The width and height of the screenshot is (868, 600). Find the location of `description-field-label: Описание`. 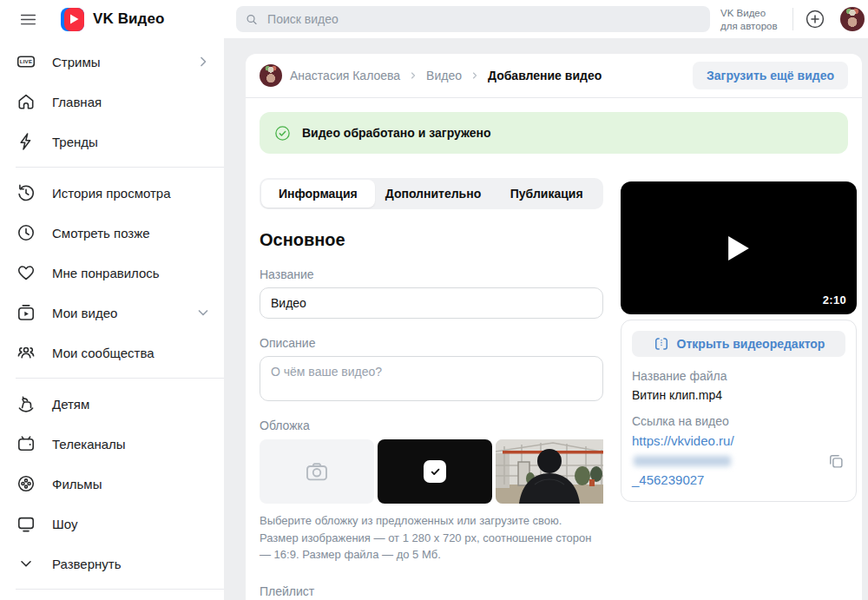

description-field-label: Описание is located at coordinates (431, 343).